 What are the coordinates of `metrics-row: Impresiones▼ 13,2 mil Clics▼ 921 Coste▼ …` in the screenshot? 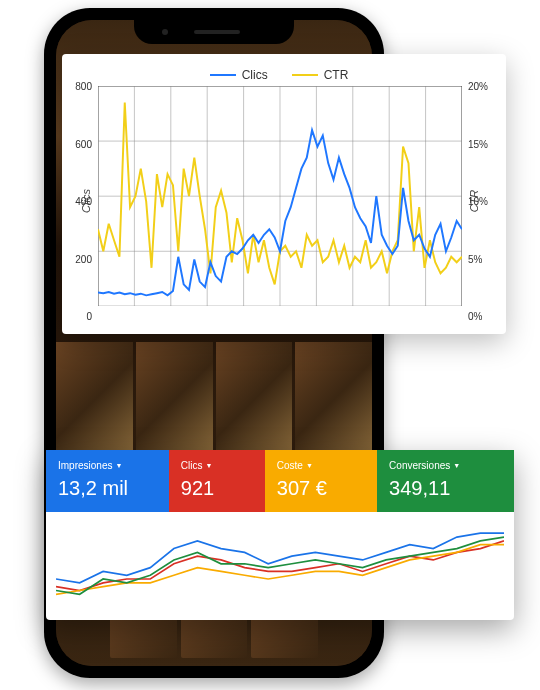 It's located at (280, 481).